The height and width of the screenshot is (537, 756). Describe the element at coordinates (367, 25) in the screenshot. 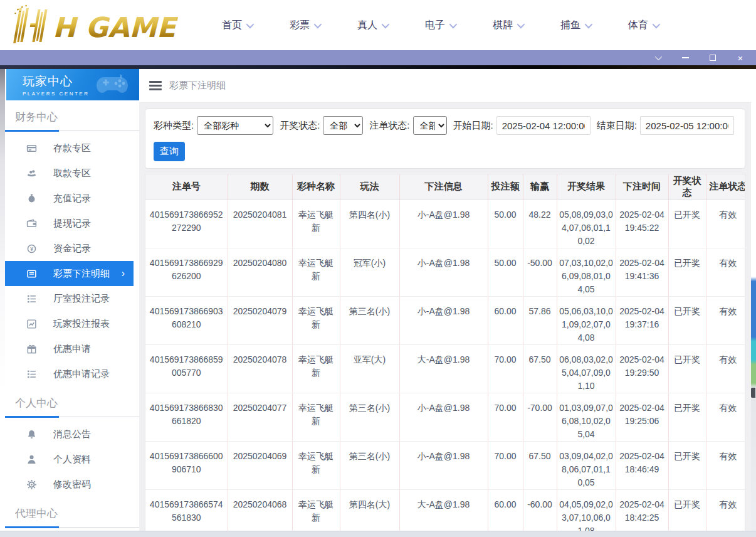

I see `nav-label: 真人` at that location.